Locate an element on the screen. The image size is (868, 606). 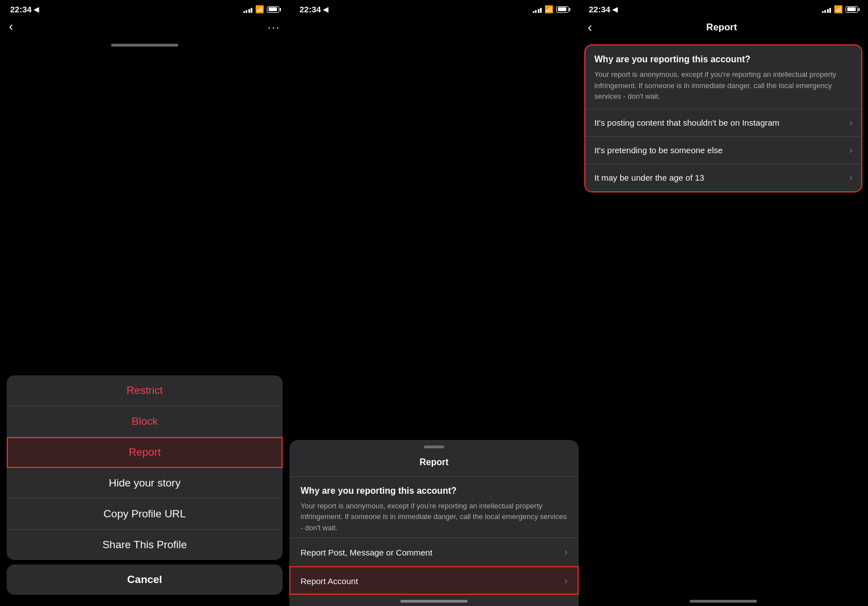
report-option-pretending-label: It's pretending to be someone else is located at coordinates (722, 150).